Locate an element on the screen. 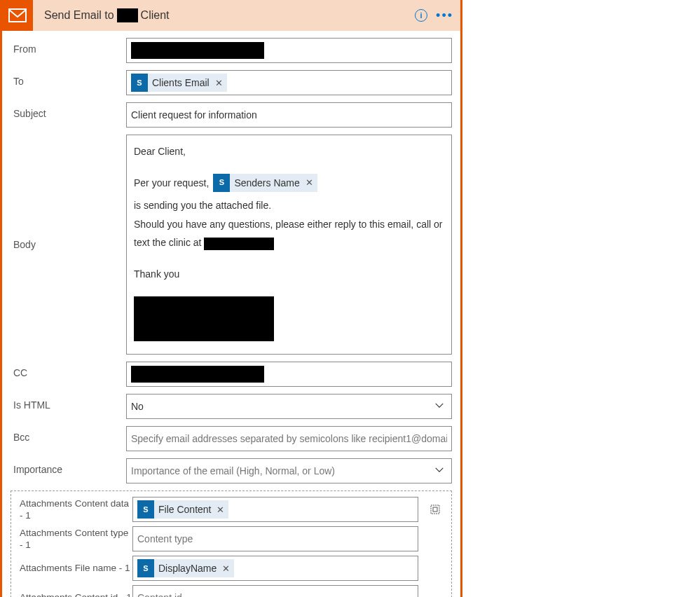  to-label: To is located at coordinates (69, 78).